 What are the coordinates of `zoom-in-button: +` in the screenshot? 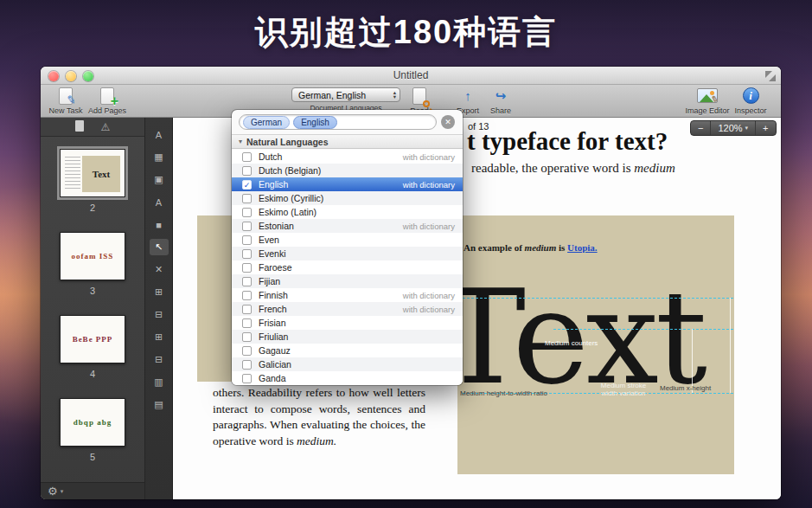 It's located at (765, 128).